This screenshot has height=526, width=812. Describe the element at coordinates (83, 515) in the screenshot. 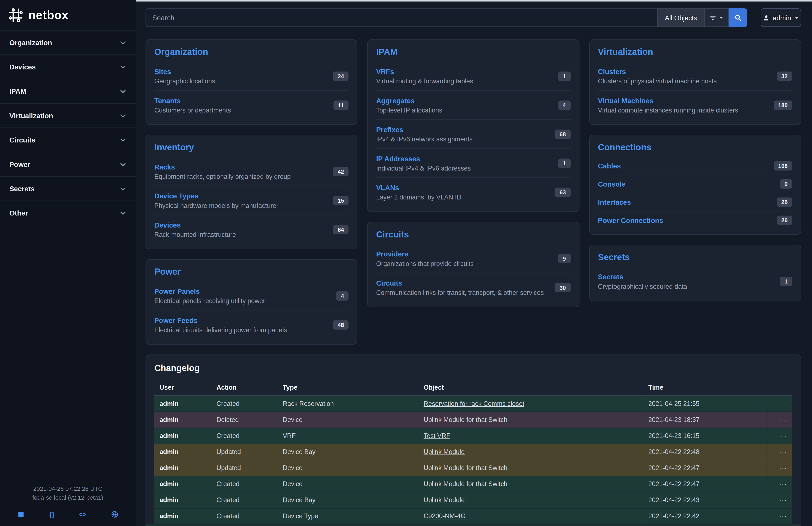

I see `code-icon: <>` at that location.